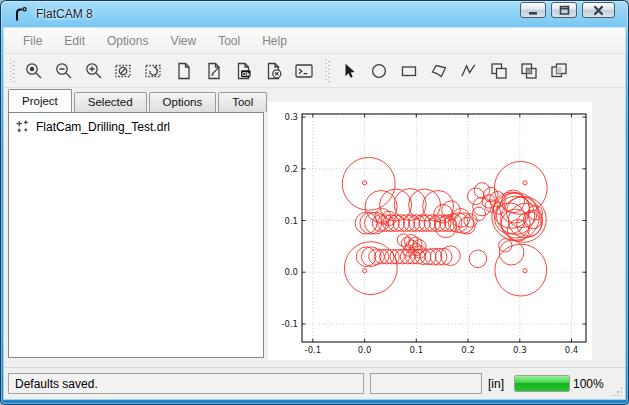 The height and width of the screenshot is (405, 629). Describe the element at coordinates (588, 384) in the screenshot. I see `progress-percent-label: 100%` at that location.